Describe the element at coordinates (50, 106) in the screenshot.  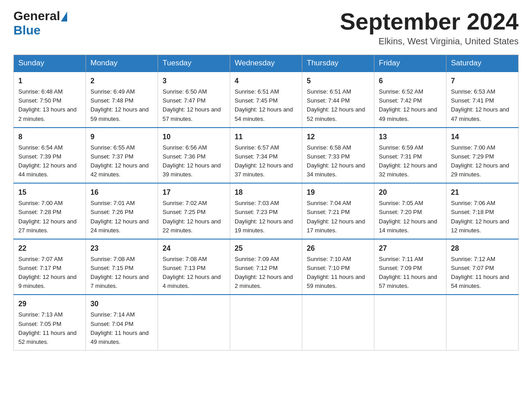
I see `day-info: Sunrise: 6:48 AMSunset: 7:50 PMDaylight:…` at that location.